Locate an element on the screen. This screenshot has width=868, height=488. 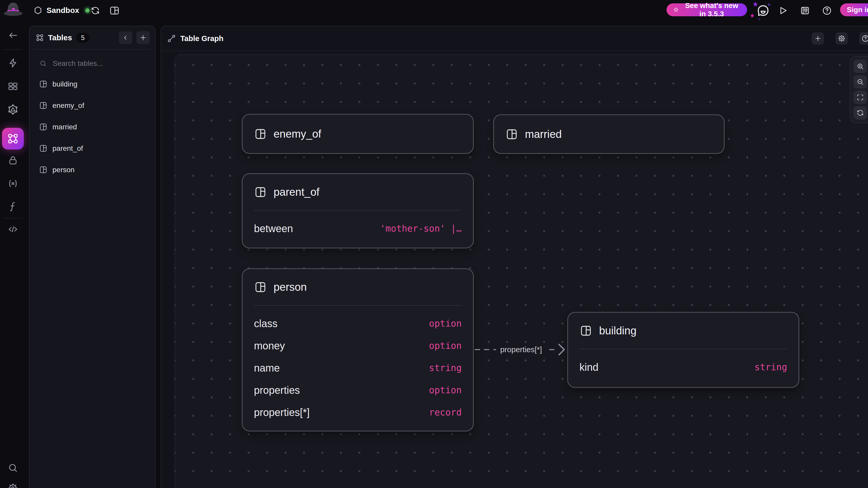
field-row-kind: kind string is located at coordinates (683, 367).